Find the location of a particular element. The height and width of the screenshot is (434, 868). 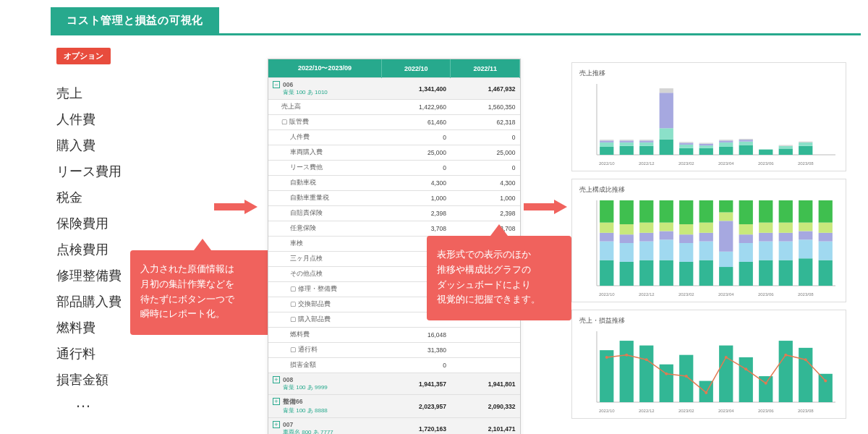

title-rule is located at coordinates (456, 35).